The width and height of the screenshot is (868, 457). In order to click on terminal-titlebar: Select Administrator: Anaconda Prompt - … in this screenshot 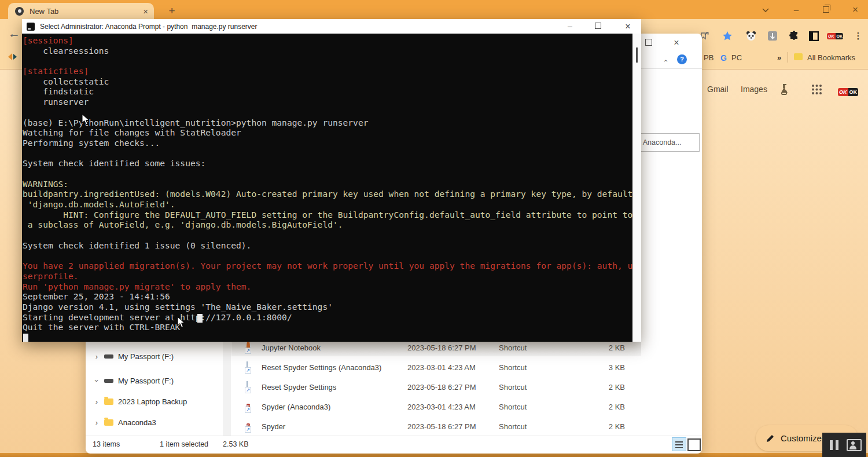, I will do `click(332, 27)`.